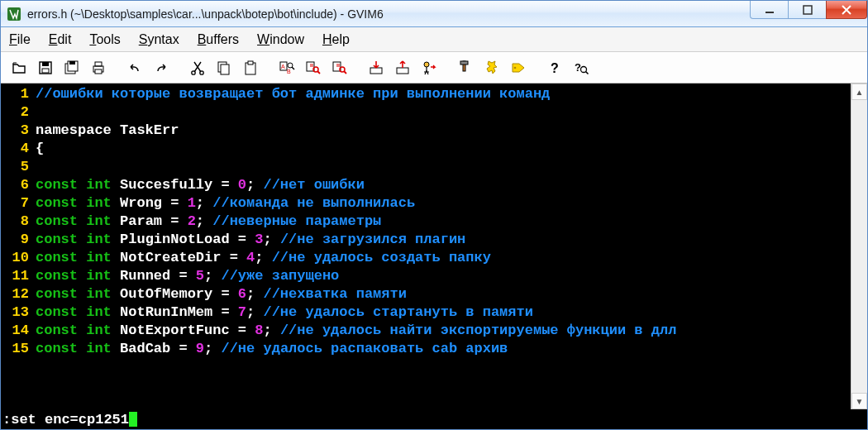 Image resolution: width=868 pixels, height=430 pixels. What do you see at coordinates (443, 313) in the screenshot?
I see `code-content: const int NotRunInMem = 7; //не удалось …` at bounding box center [443, 313].